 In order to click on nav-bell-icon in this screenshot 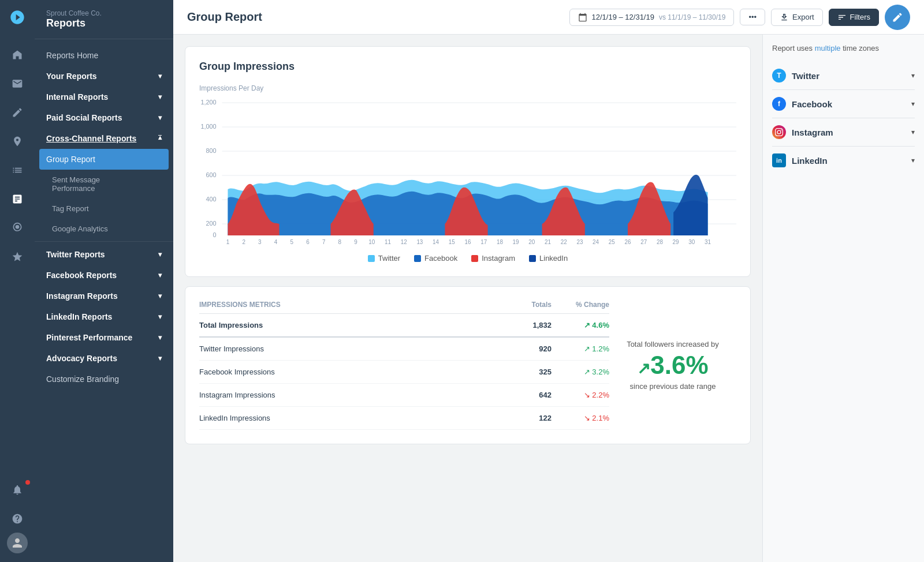, I will do `click(17, 490)`.